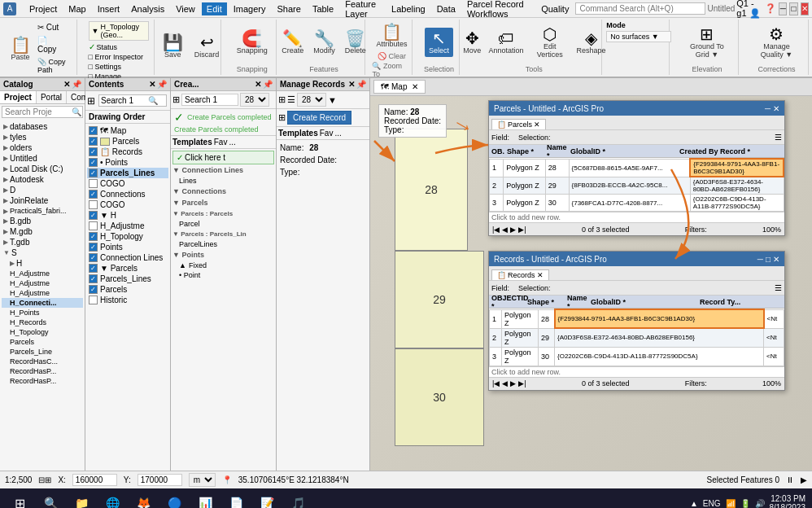 The image size is (812, 508). Describe the element at coordinates (50, 500) in the screenshot. I see `taskbar-search-button: 🔍` at that location.